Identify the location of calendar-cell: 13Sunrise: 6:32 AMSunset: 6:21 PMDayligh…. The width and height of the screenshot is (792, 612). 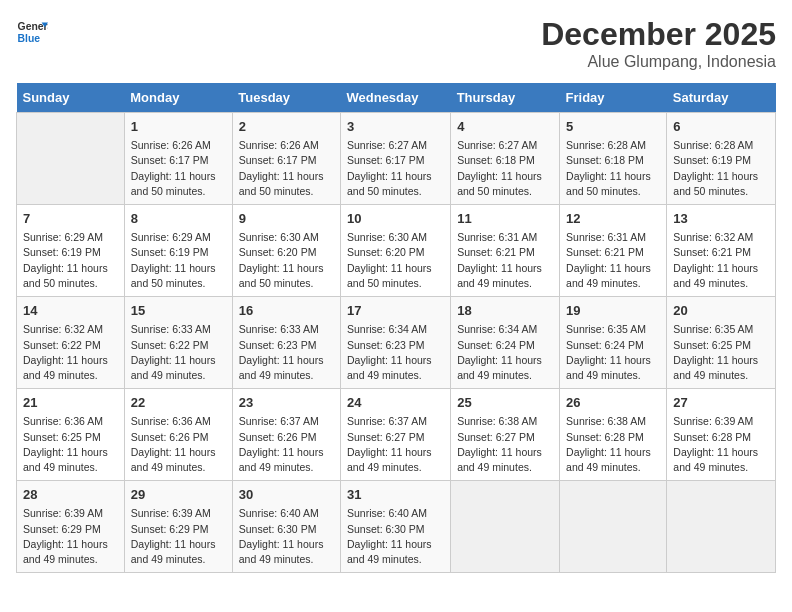
(722, 251).